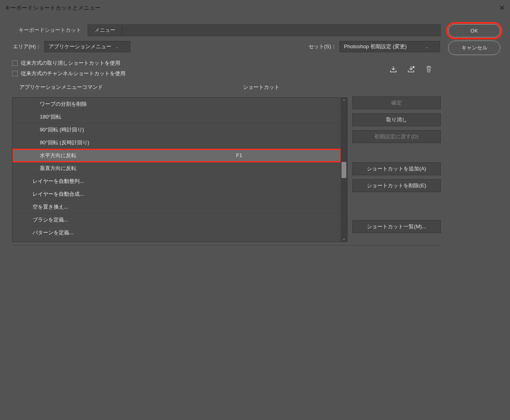  What do you see at coordinates (375, 47) in the screenshot?
I see `set-value: Photoshop 初期設定 (変更)` at bounding box center [375, 47].